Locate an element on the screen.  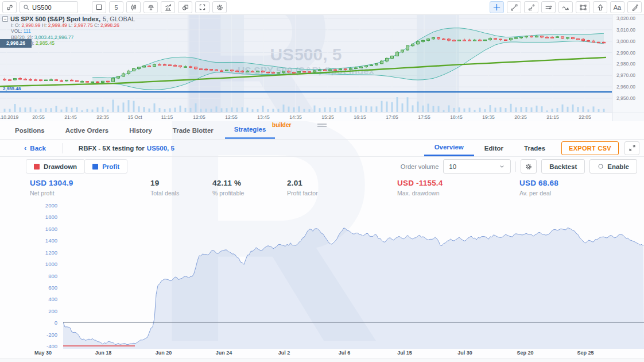
time-tick: 17:55 is located at coordinates (424, 117).